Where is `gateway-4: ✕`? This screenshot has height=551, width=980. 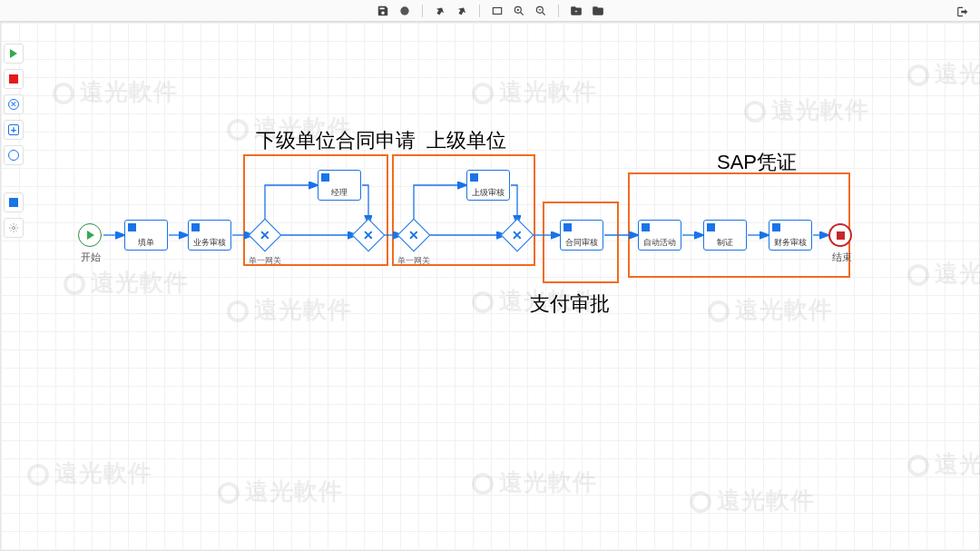 gateway-4: ✕ is located at coordinates (517, 235).